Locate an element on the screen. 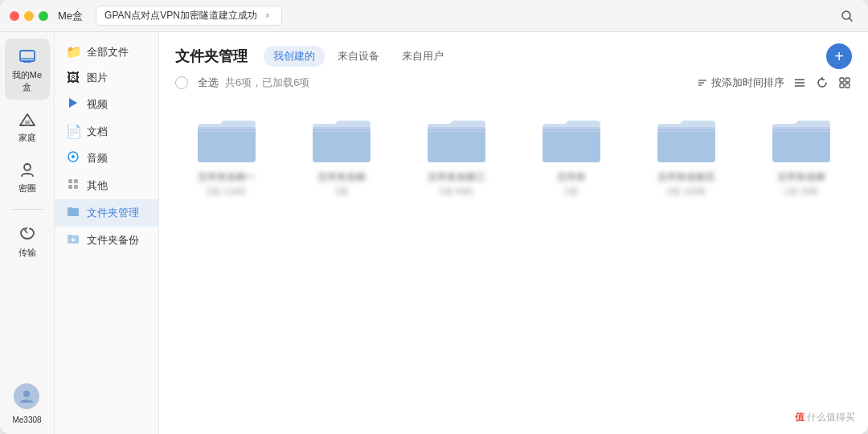 The height and width of the screenshot is (434, 868). app-title: Me盒 is located at coordinates (71, 16).